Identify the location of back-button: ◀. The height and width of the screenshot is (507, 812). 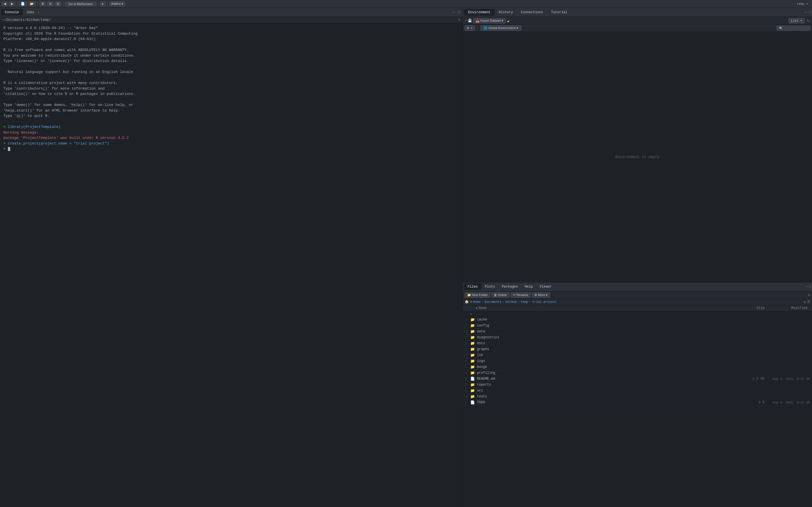
(5, 4).